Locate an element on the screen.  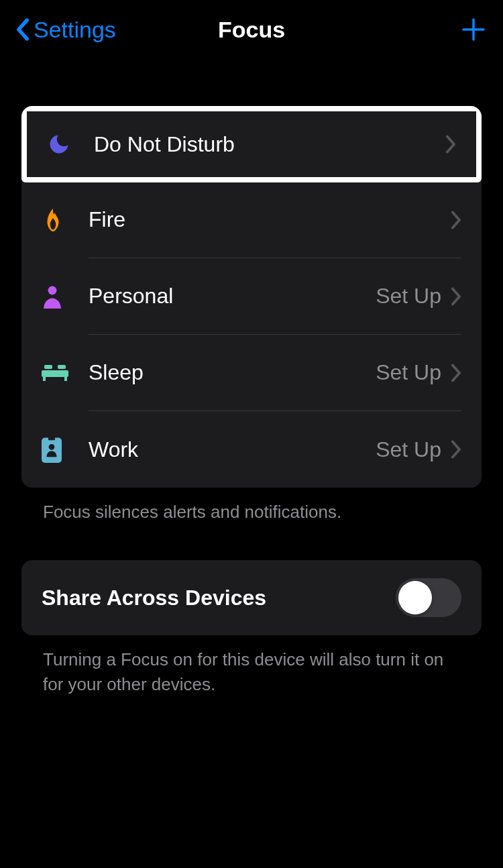
add-button is located at coordinates (473, 30).